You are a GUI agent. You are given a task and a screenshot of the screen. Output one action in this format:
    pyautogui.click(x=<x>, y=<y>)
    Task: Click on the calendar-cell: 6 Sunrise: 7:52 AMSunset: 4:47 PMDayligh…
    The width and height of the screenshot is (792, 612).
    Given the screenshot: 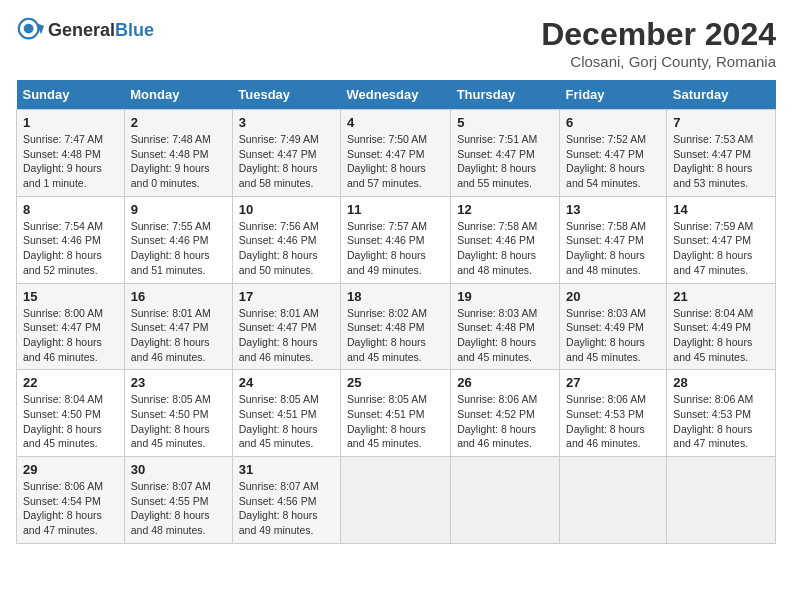 What is the action you would take?
    pyautogui.click(x=614, y=154)
    